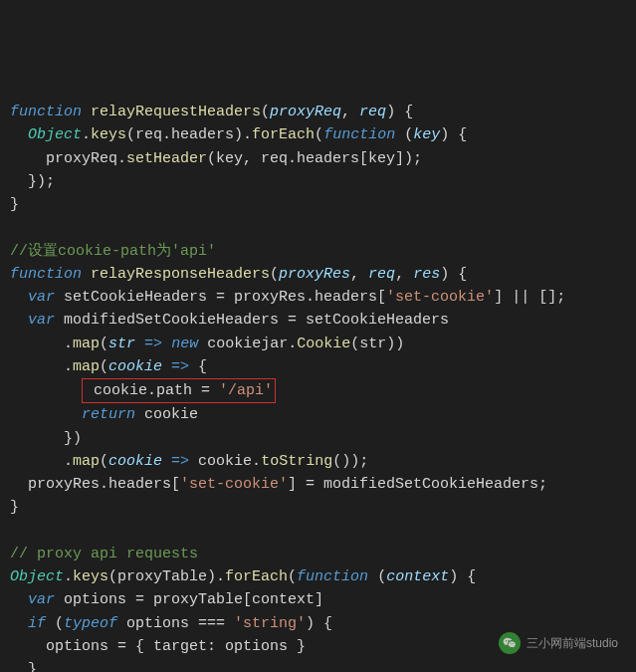  What do you see at coordinates (318, 181) in the screenshot?
I see `code-line: });` at bounding box center [318, 181].